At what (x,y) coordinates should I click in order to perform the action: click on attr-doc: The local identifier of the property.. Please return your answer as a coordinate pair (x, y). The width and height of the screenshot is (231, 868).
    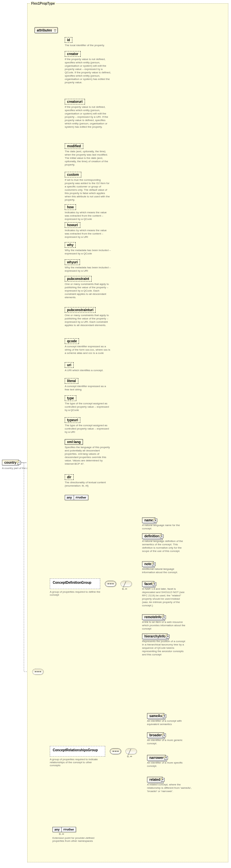
    Looking at the image, I should click on (88, 45).